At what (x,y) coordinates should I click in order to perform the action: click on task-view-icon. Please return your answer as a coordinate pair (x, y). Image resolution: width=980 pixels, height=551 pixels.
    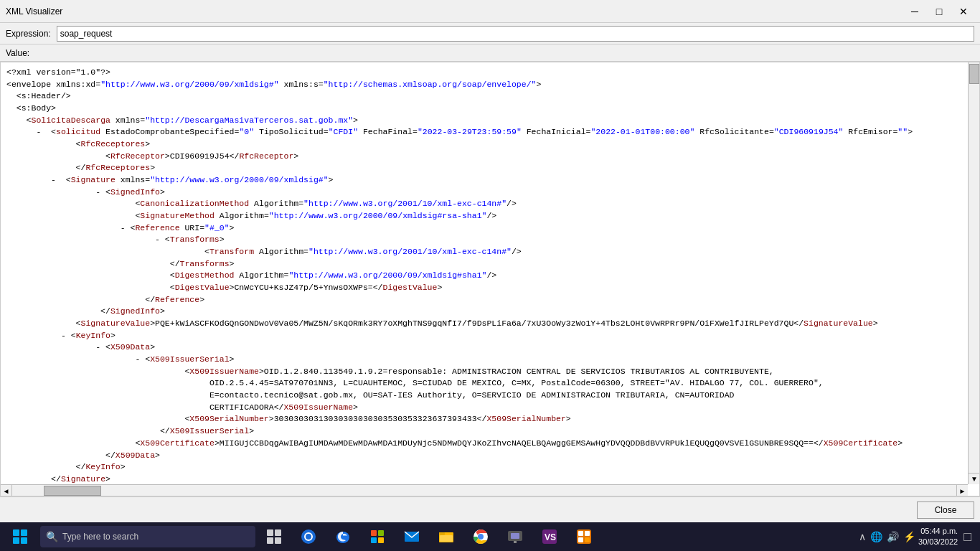
    Looking at the image, I should click on (274, 537).